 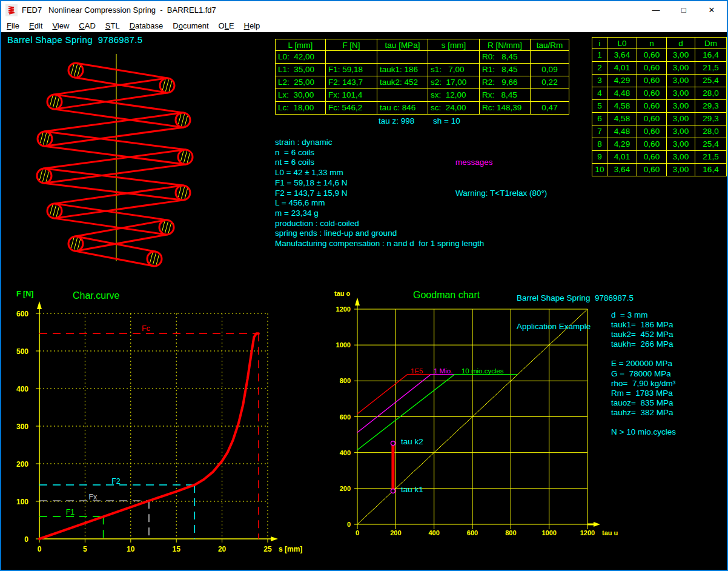 I want to click on y-tick-label: 600, so click(x=345, y=417).